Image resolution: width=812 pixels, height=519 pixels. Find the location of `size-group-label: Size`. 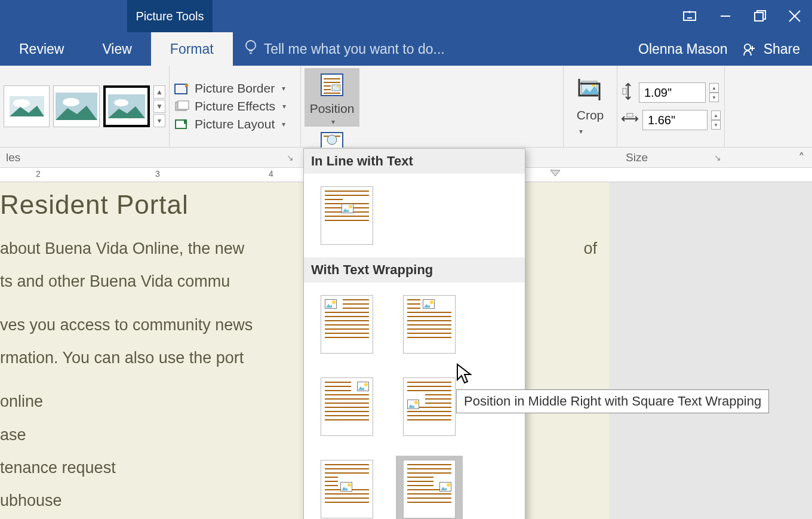

size-group-label: Size is located at coordinates (636, 158).